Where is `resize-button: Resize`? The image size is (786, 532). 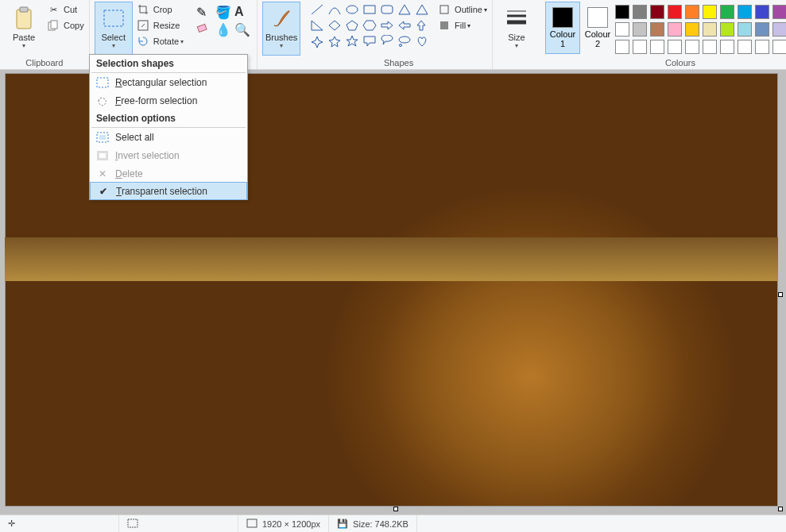
resize-button: Resize is located at coordinates (160, 25).